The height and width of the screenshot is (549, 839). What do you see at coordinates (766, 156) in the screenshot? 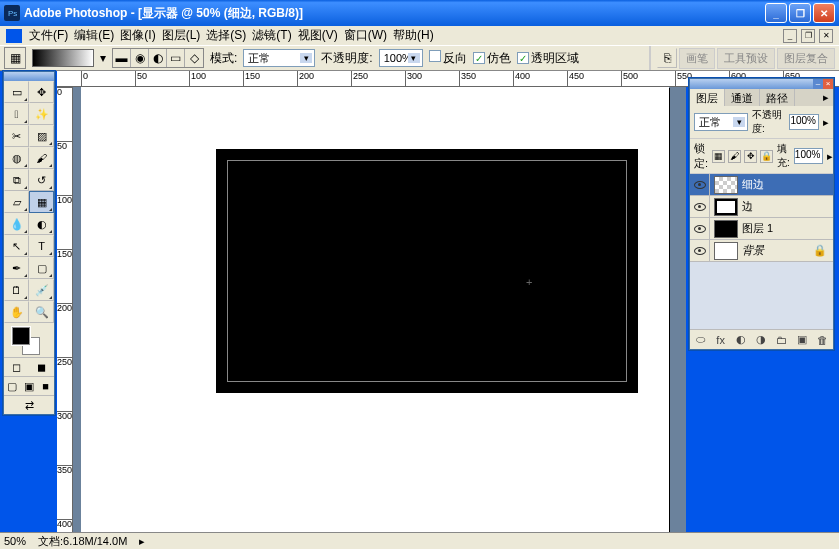
I see `lock-all-icon: 🔒` at bounding box center [766, 156].